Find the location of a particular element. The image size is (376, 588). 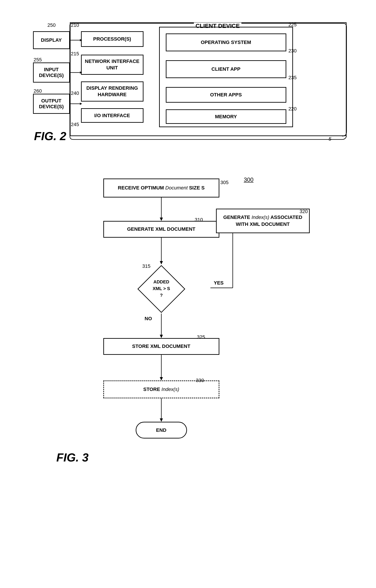

box-325-text: STORE XML DOCUMENT is located at coordinates (161, 346).